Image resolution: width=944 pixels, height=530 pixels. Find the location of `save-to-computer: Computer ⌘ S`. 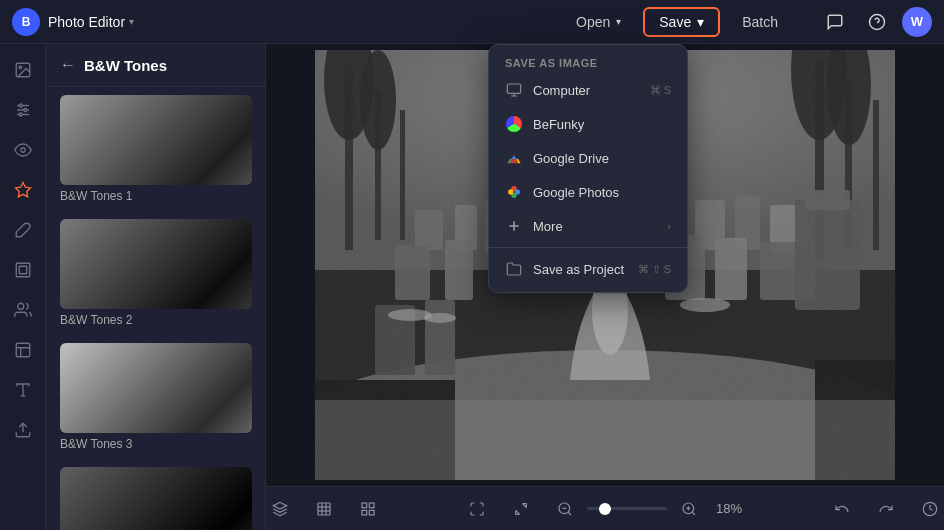

save-to-computer: Computer ⌘ S is located at coordinates (588, 90).